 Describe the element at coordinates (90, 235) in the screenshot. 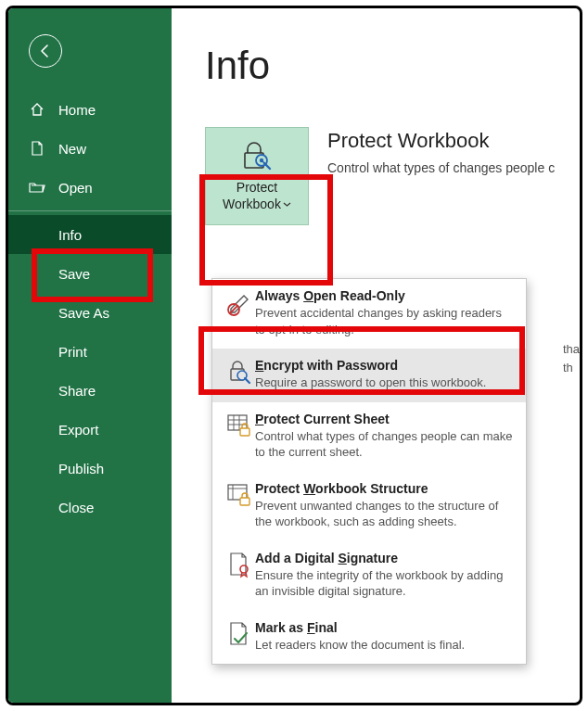

I see `sidebar-item-info: Info` at that location.